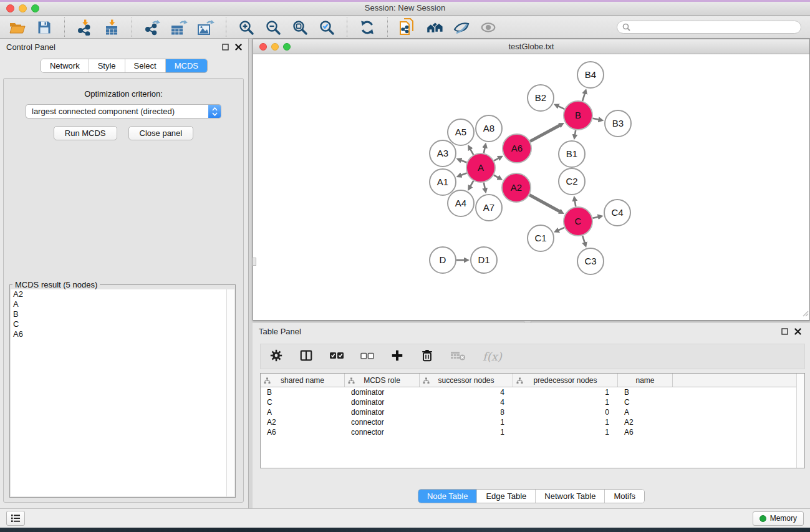 This screenshot has height=532, width=810. I want to click on graph-edge-C-C2, so click(576, 204).